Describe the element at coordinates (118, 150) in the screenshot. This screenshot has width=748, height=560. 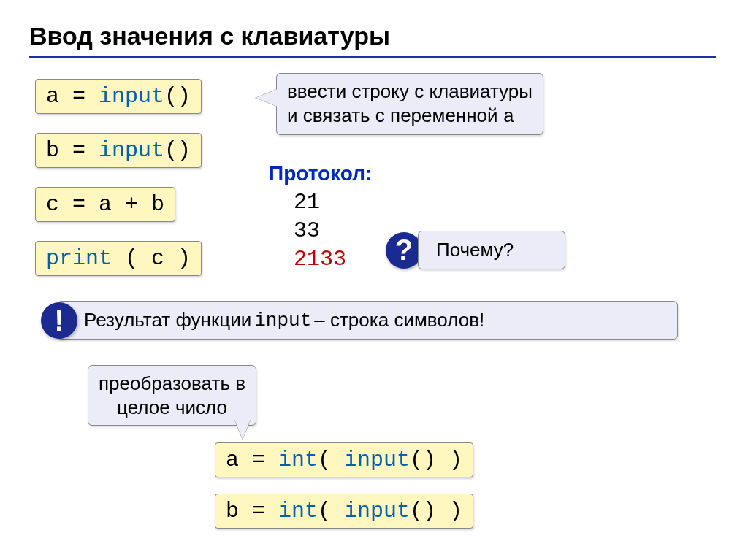
I see `code-b-input: b = input()` at that location.